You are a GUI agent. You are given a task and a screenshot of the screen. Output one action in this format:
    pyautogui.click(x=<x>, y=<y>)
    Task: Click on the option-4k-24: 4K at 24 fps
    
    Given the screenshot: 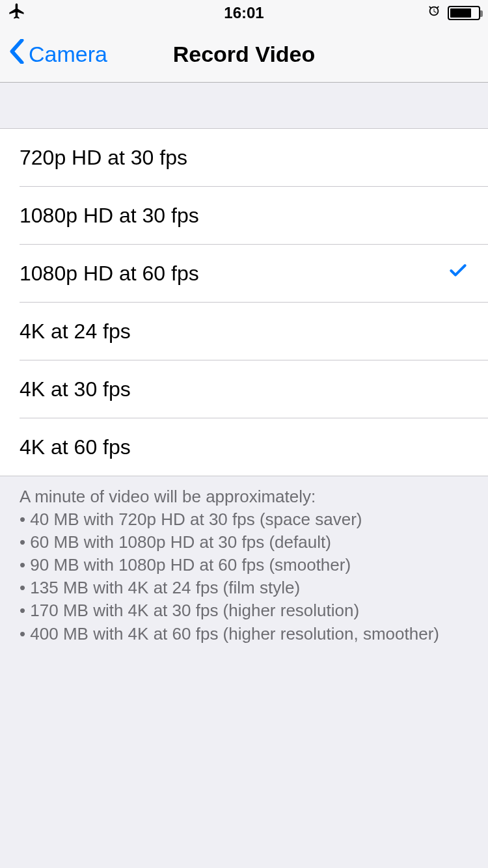 What is the action you would take?
    pyautogui.click(x=244, y=331)
    